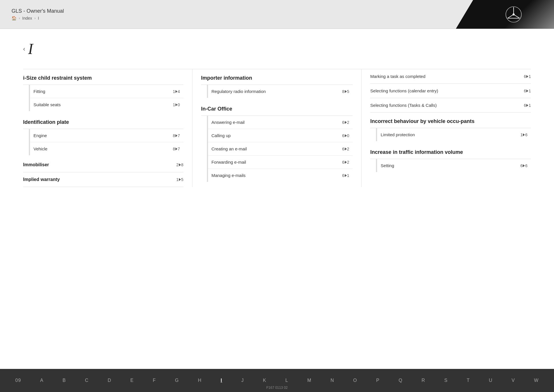 This screenshot has height=392, width=554. I want to click on footer-nav-C: C, so click(87, 380).